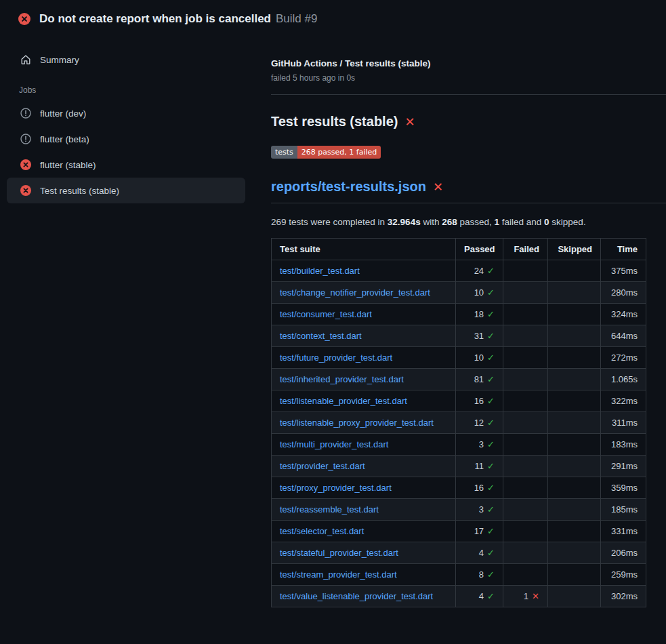  I want to click on test-suite-cell: test/listenable_proxy_provider_test.dart, so click(364, 423).